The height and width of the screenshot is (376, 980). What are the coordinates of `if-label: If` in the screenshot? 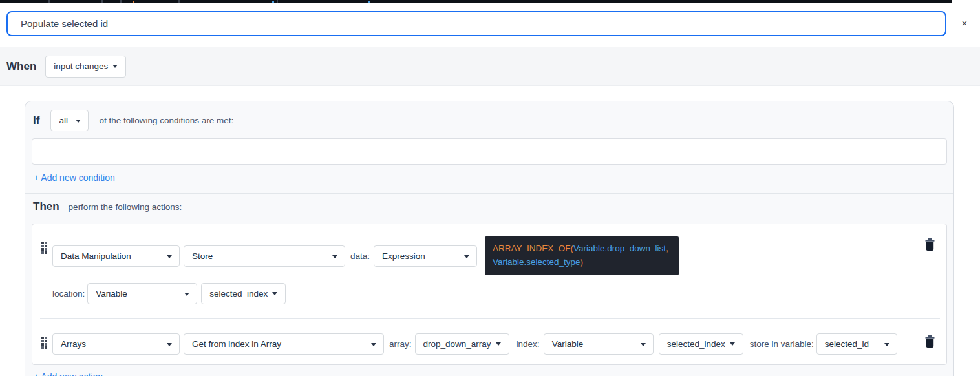 It's located at (36, 121).